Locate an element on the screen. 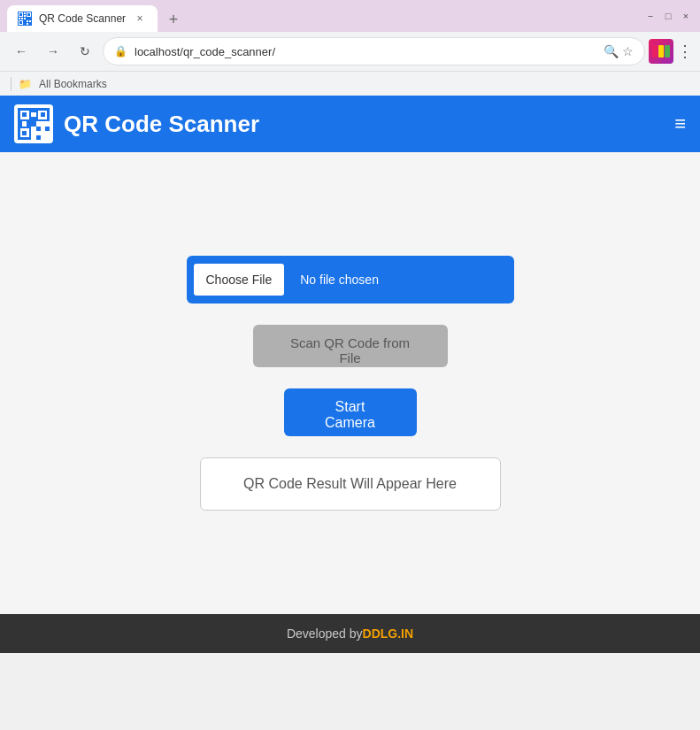 The image size is (700, 730). address-bar: 🔒 localhost/qr_code_scanner/ 🔍 ☆ is located at coordinates (373, 51).